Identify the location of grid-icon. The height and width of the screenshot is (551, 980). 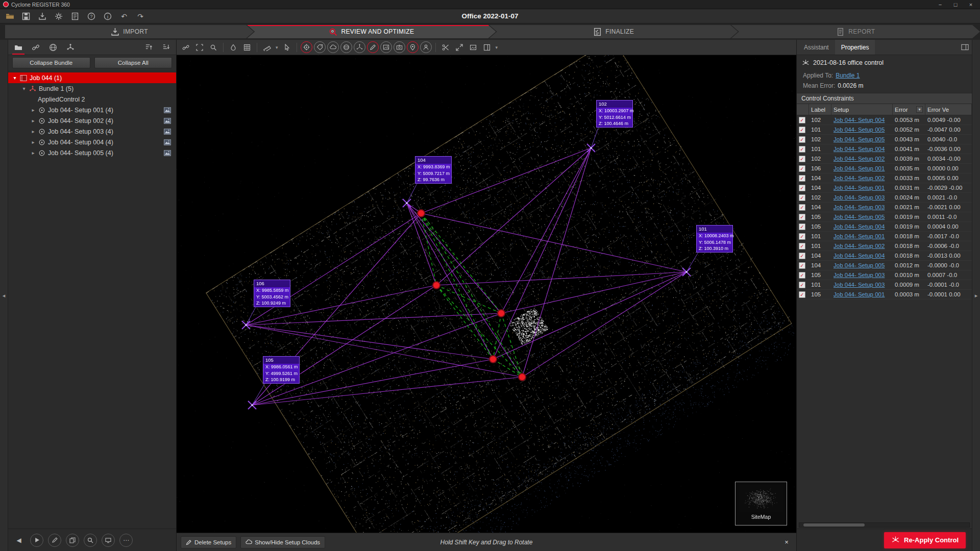
(247, 47).